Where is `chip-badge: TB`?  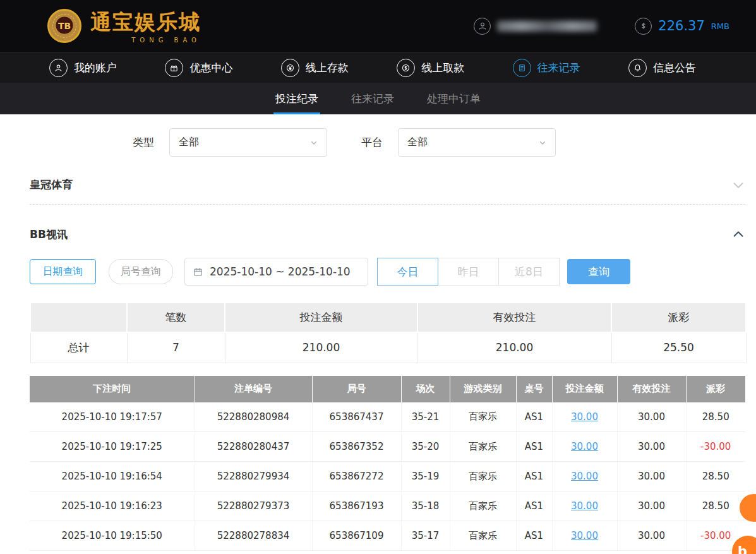 chip-badge: TB is located at coordinates (64, 26).